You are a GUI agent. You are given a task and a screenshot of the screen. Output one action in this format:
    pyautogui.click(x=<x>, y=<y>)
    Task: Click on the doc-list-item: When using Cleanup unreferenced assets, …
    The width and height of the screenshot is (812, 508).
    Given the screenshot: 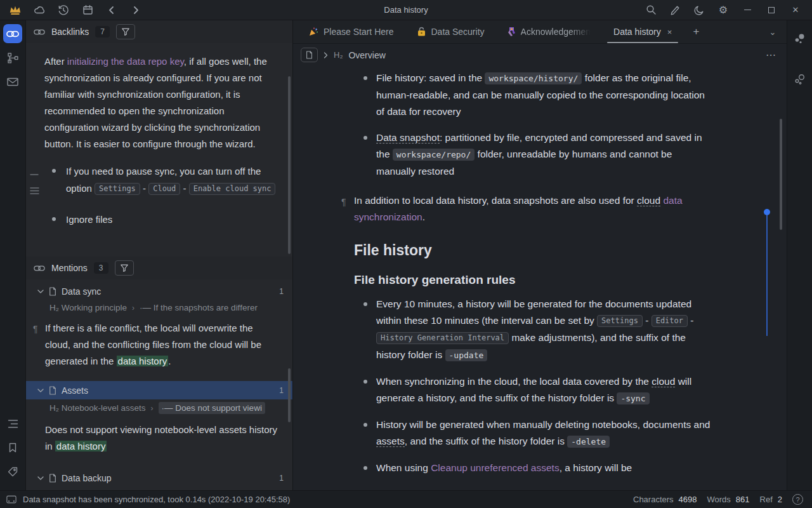 What is the action you would take?
    pyautogui.click(x=533, y=468)
    